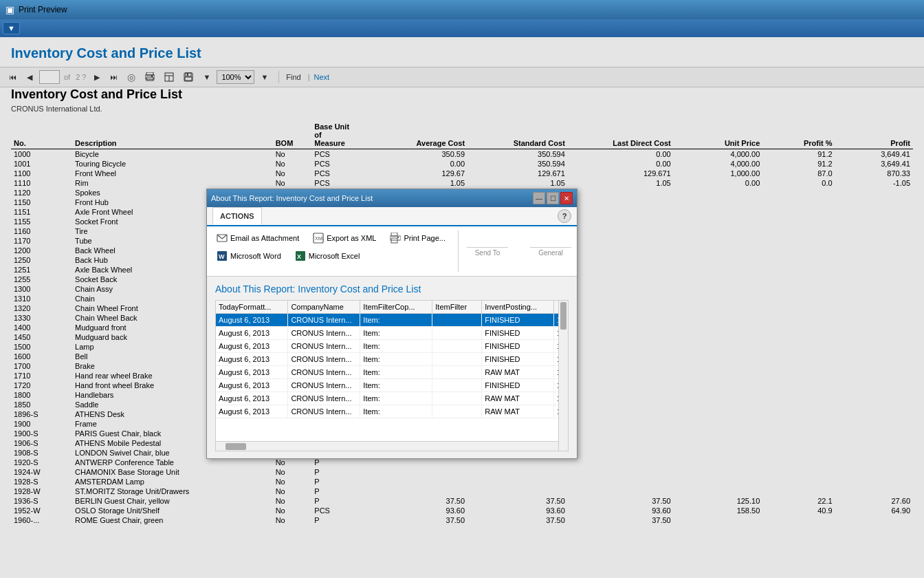  Describe the element at coordinates (222, 238) in the screenshot. I see `email-icon` at that location.